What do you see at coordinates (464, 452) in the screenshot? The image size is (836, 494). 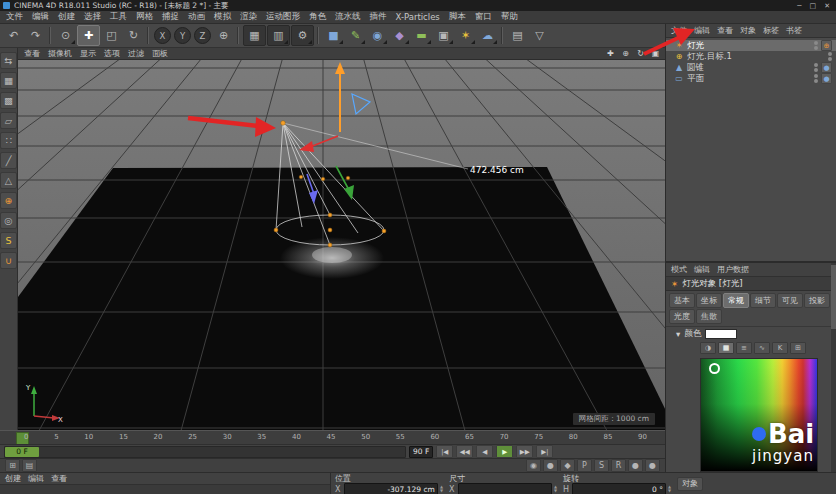 I see `prev-key-button: ◀◀` at bounding box center [464, 452].